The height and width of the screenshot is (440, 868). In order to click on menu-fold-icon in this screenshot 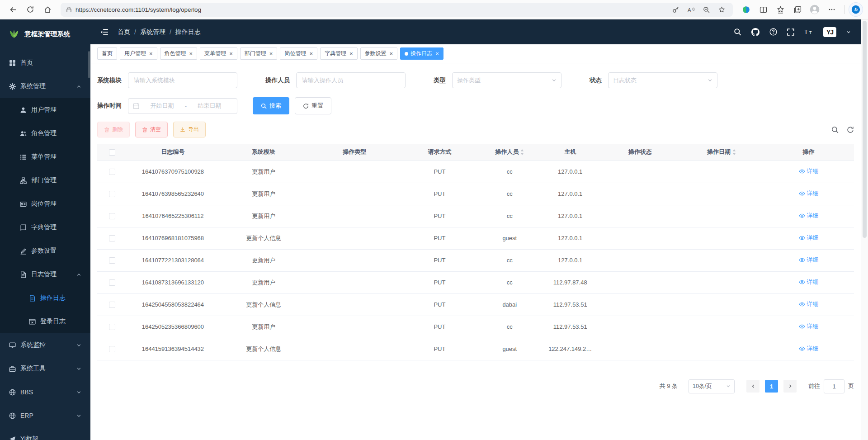, I will do `click(104, 32)`.